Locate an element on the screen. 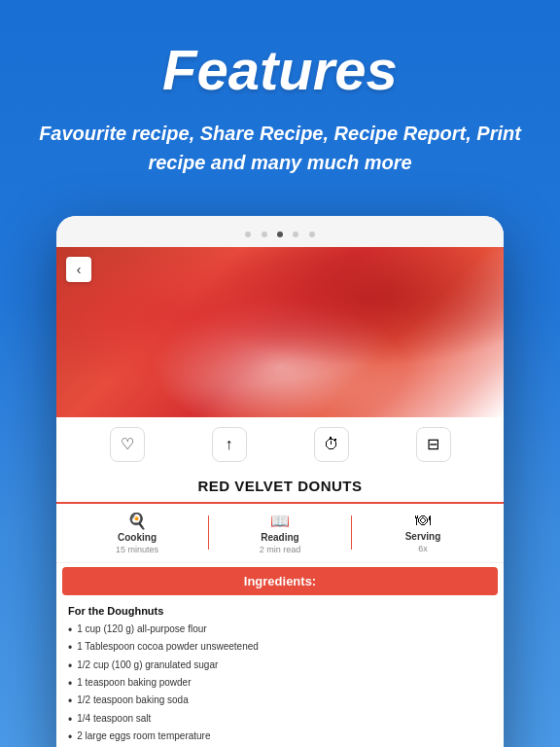  features-title: Features is located at coordinates (280, 70).